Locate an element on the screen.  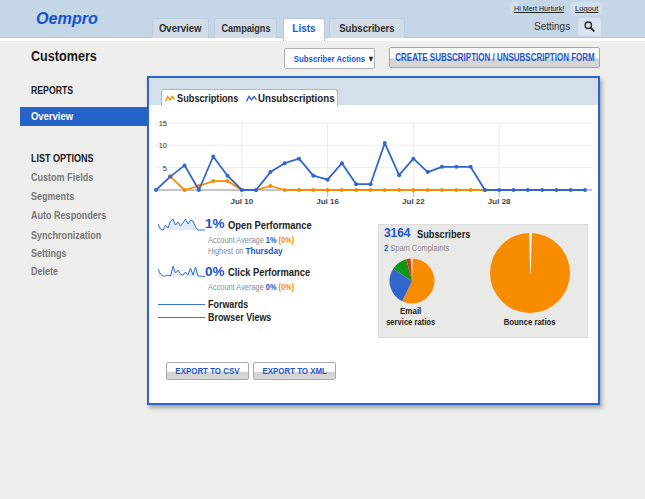
svg-text: Jul 28 is located at coordinates (500, 202).